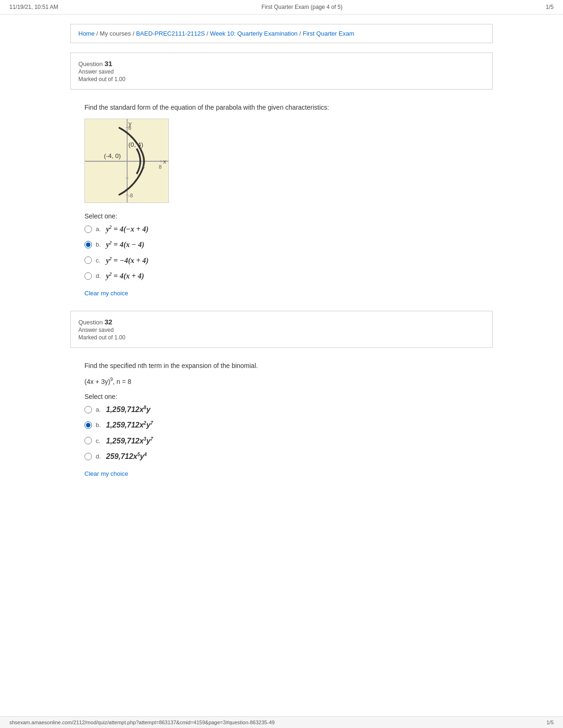 The image size is (563, 728). I want to click on question31-option-a: a. y2 = 4(−x + 4), so click(282, 229).